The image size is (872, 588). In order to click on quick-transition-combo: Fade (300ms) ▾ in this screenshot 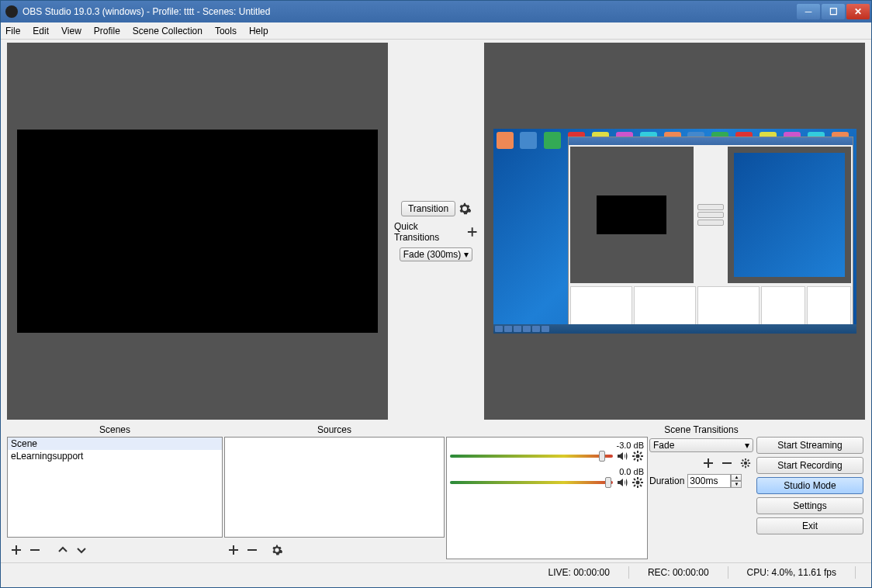, I will do `click(436, 254)`.